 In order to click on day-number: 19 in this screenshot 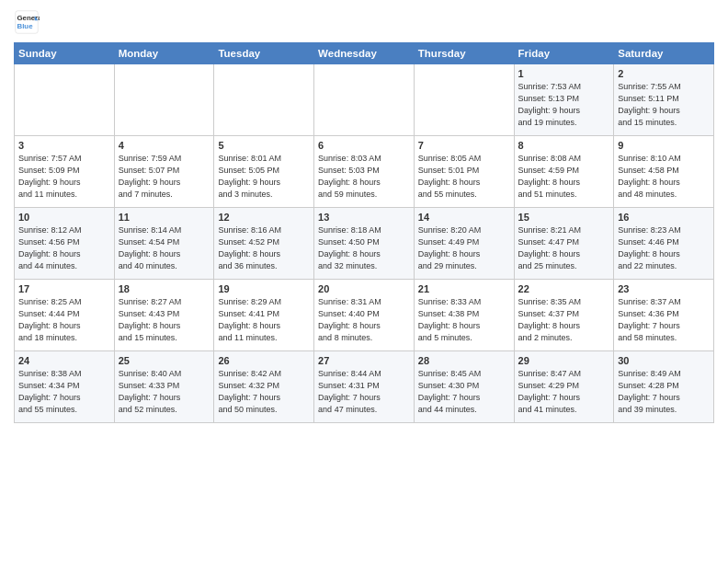, I will do `click(264, 289)`.